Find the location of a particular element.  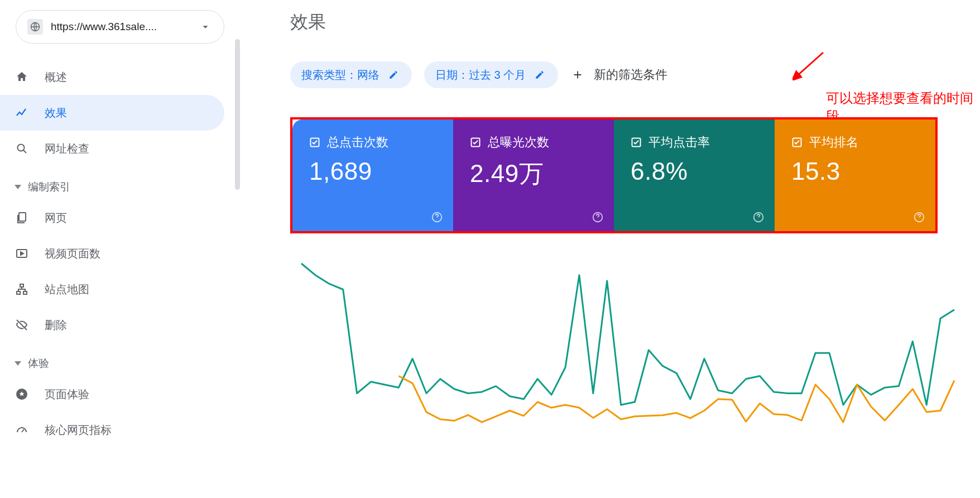

sitemap-icon is located at coordinates (22, 289).